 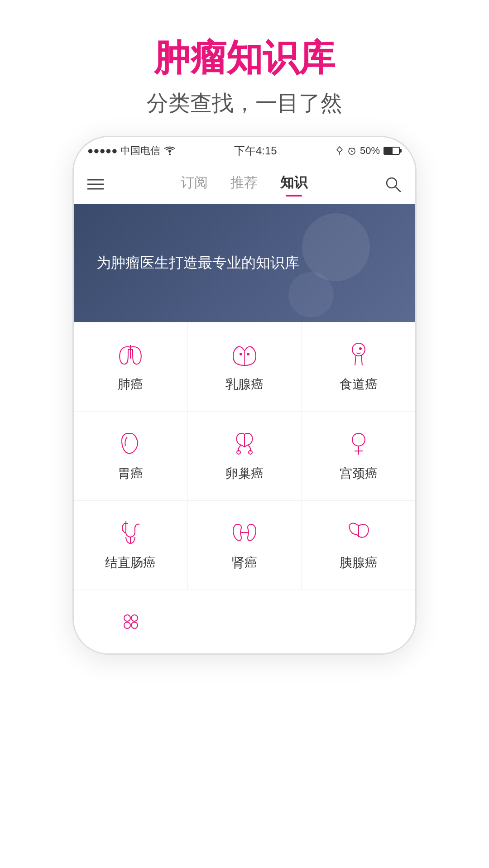 I want to click on stomach-icon, so click(x=130, y=443).